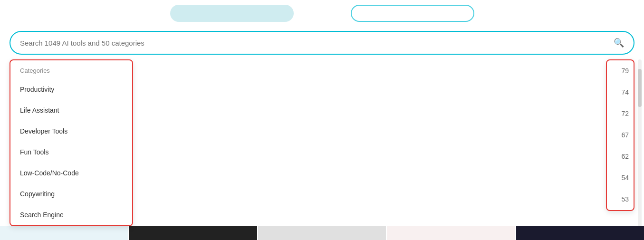 The image size is (644, 240). What do you see at coordinates (71, 89) in the screenshot?
I see `category-item-0: Productivity` at bounding box center [71, 89].